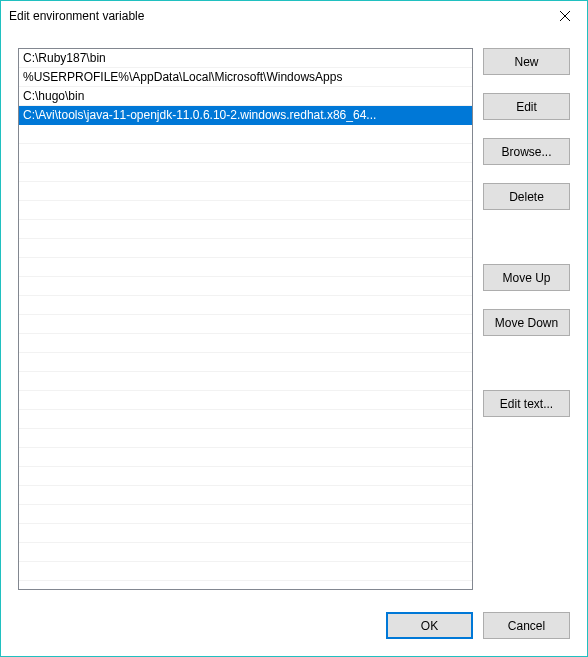  Describe the element at coordinates (246, 78) in the screenshot. I see `list-item: %USERPROFILE%\AppData\Local\Microsoft\Wi…` at that location.